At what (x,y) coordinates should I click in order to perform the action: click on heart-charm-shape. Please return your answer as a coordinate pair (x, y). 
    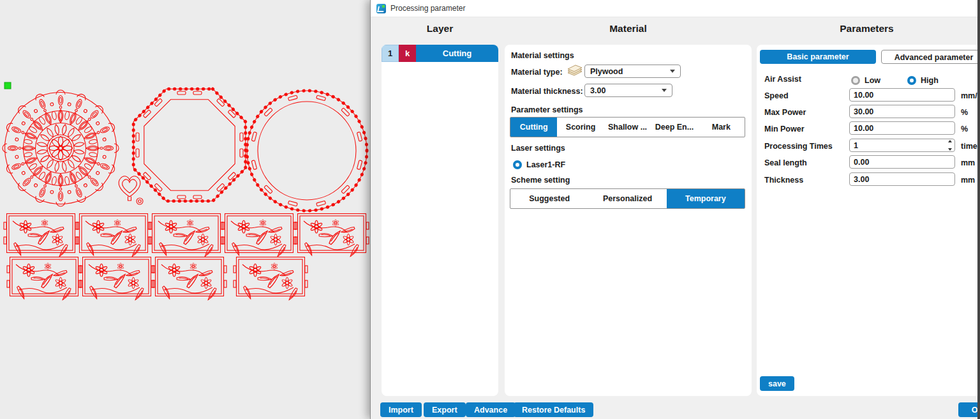
    Looking at the image, I should click on (131, 190).